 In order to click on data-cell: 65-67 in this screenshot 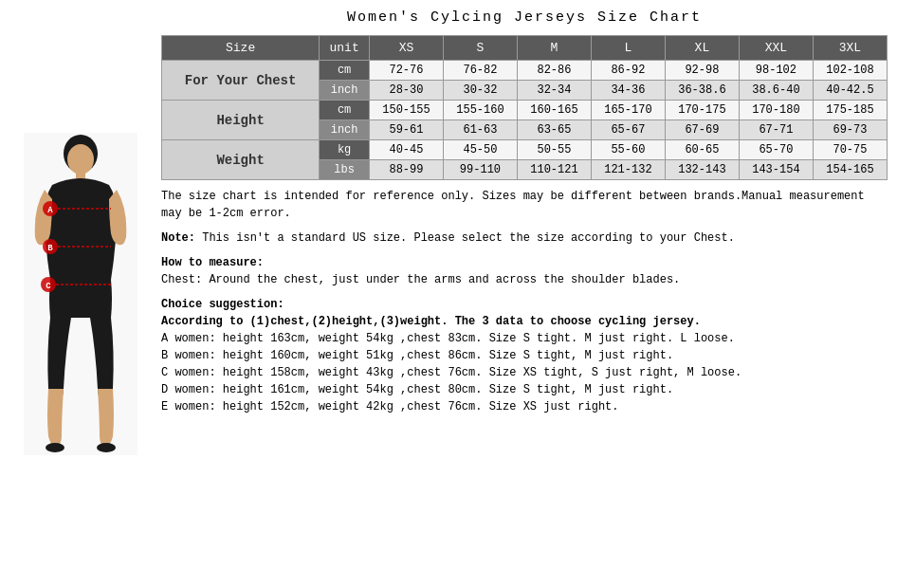, I will do `click(628, 131)`.